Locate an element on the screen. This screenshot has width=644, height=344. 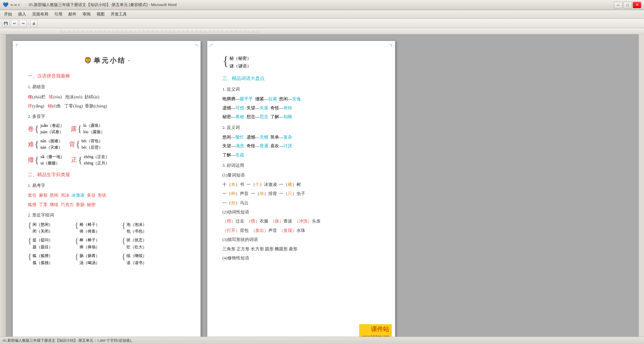
bracket-lu: { is located at coordinates (80, 129).